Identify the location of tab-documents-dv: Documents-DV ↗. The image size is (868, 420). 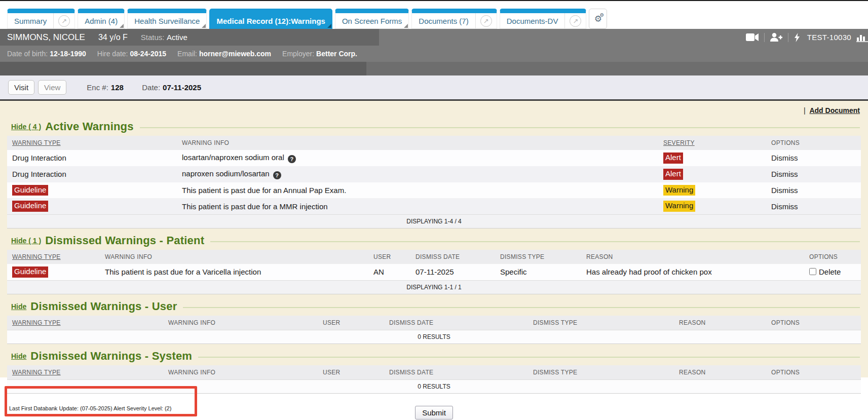
(543, 19).